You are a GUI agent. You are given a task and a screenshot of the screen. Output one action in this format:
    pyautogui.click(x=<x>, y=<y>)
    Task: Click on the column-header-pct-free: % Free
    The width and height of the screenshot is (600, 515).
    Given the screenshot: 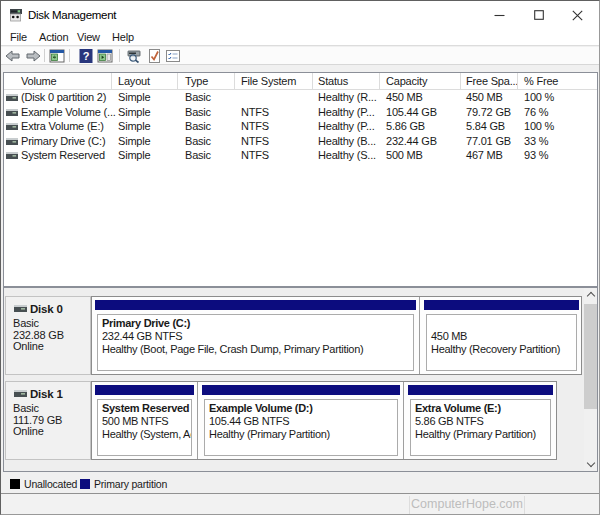 What is the action you would take?
    pyautogui.click(x=541, y=81)
    